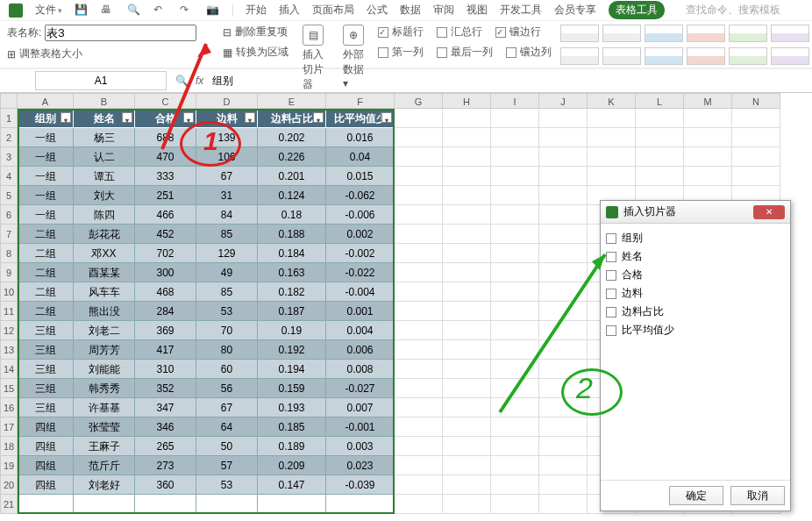 Image resolution: width=812 pixels, height=521 pixels. Describe the element at coordinates (292, 389) in the screenshot. I see `cell: 0.159` at that location.